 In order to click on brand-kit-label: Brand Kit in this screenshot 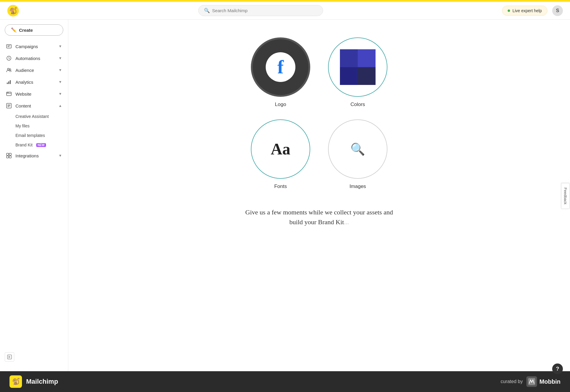, I will do `click(24, 145)`.